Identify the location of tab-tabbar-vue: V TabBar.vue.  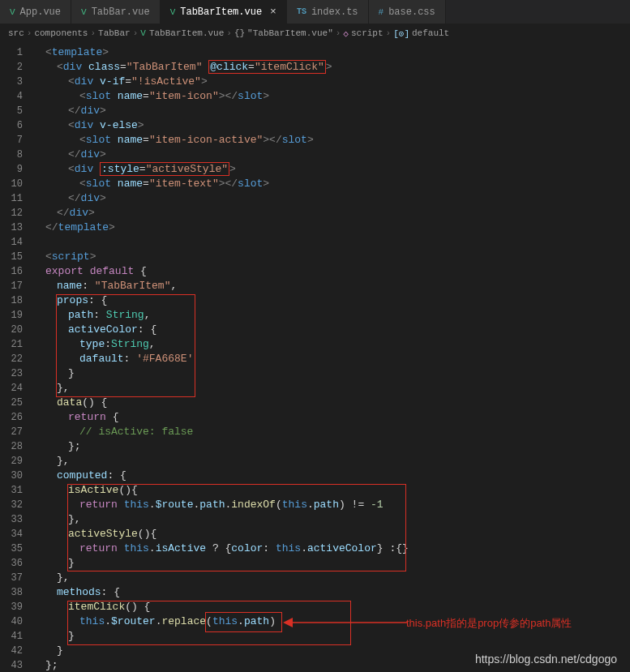
(116, 11).